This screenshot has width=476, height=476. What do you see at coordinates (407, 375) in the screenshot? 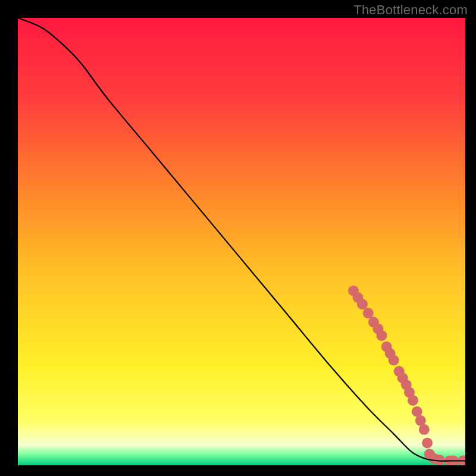
I see `data-markers` at bounding box center [407, 375].